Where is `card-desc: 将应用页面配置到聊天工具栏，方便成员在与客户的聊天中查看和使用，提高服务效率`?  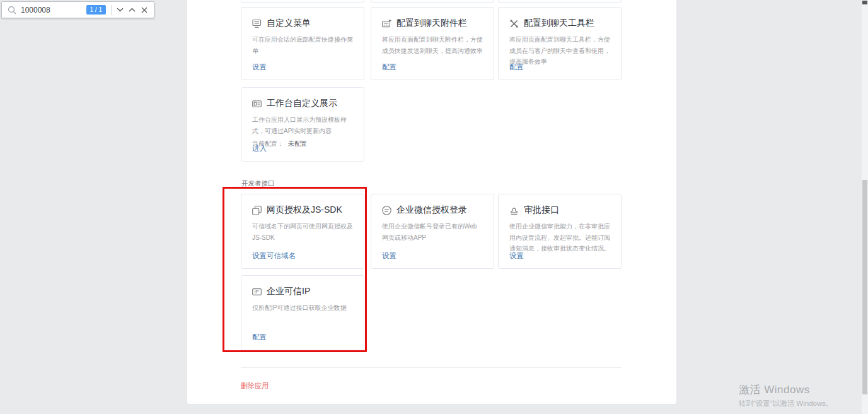 card-desc: 将应用页面配置到聊天工具栏，方便成员在与客户的聊天中查看和使用，提高服务效率 is located at coordinates (560, 50).